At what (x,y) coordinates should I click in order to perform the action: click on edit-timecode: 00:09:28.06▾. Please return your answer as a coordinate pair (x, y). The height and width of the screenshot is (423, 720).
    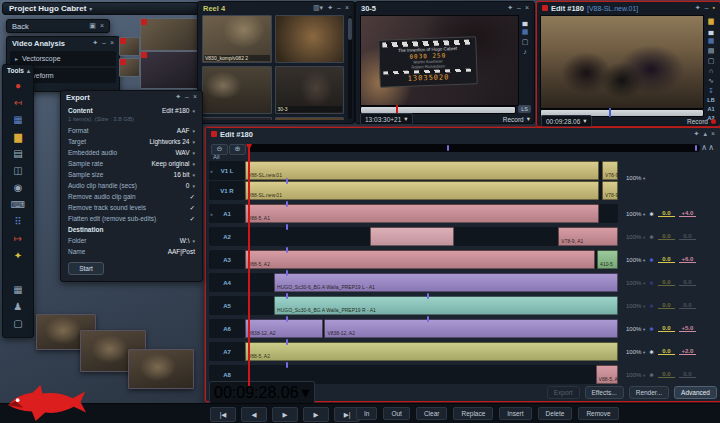
    Looking at the image, I should click on (566, 121).